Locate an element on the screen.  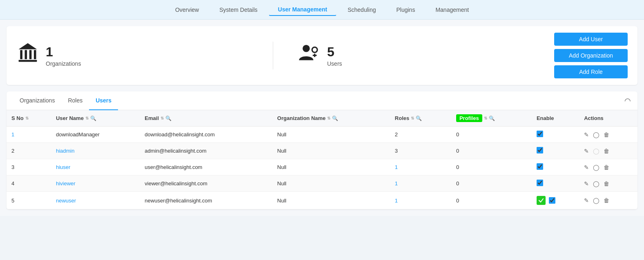
username-sort-icon: ⇅ is located at coordinates (87, 118).